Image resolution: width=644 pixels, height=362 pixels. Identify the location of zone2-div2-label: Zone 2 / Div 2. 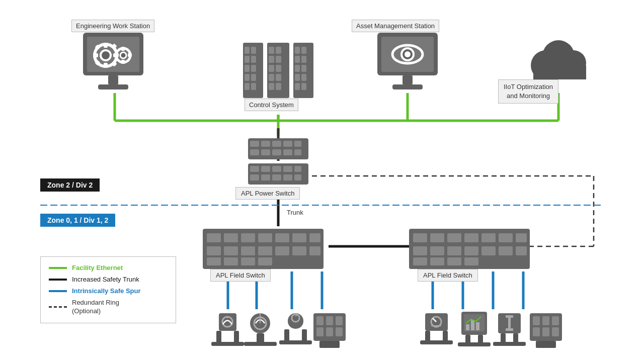
(70, 185).